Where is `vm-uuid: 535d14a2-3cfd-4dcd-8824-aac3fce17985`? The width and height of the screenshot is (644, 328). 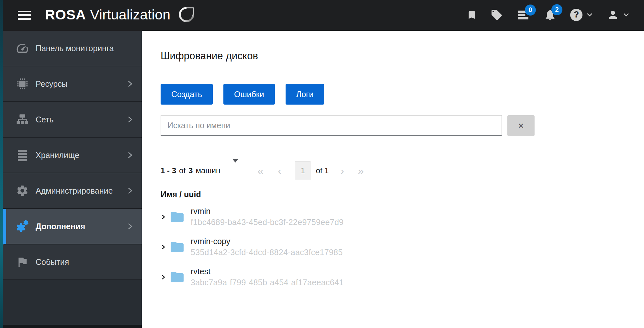 vm-uuid: 535d14a2-3cfd-4dcd-8824-aac3fce17985 is located at coordinates (267, 253).